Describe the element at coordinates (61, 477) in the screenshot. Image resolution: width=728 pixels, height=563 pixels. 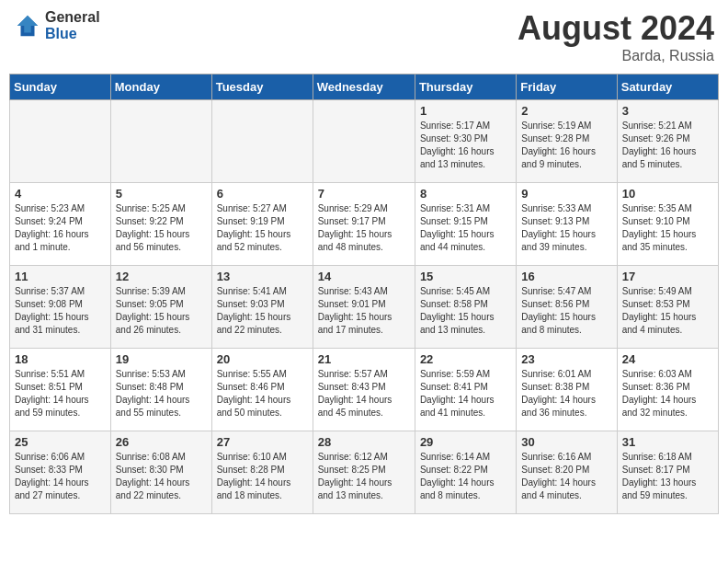
I see `day-info: Sunrise: 6:06 AM Sunset: 8:33 PM Dayligh…` at that location.